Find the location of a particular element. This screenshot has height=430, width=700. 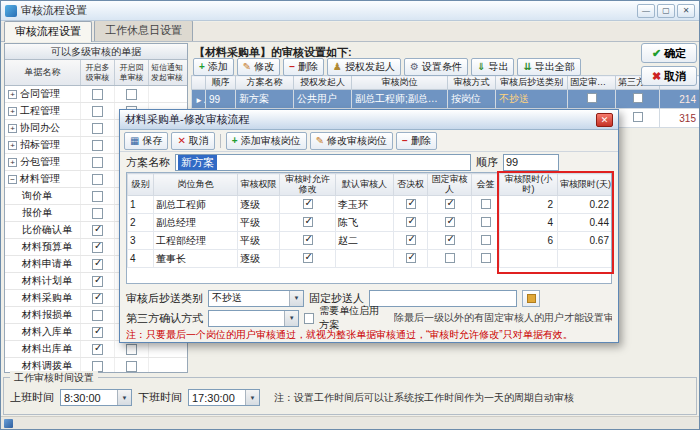

post-row: 4 董事长 逐级 is located at coordinates (370, 259).